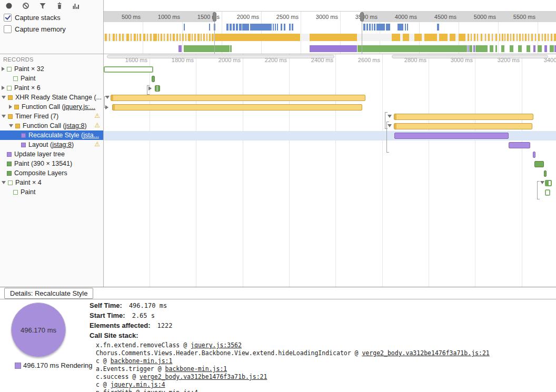 This screenshot has height=392, width=556. I want to click on record-item-paint-x32: Paint × 32, so click(52, 69).